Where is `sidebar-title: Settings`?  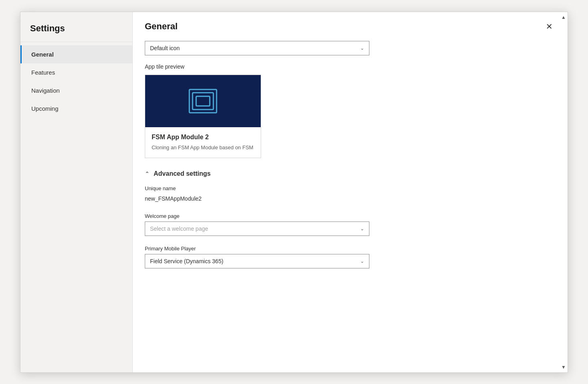 sidebar-title: Settings is located at coordinates (76, 27).